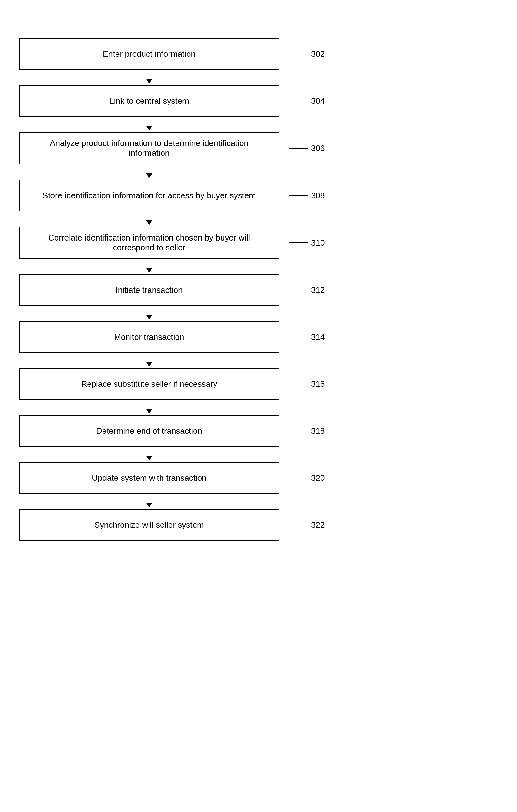 The image size is (517, 812). What do you see at coordinates (149, 243) in the screenshot?
I see `box-310: Correlate identification information cho…` at bounding box center [149, 243].